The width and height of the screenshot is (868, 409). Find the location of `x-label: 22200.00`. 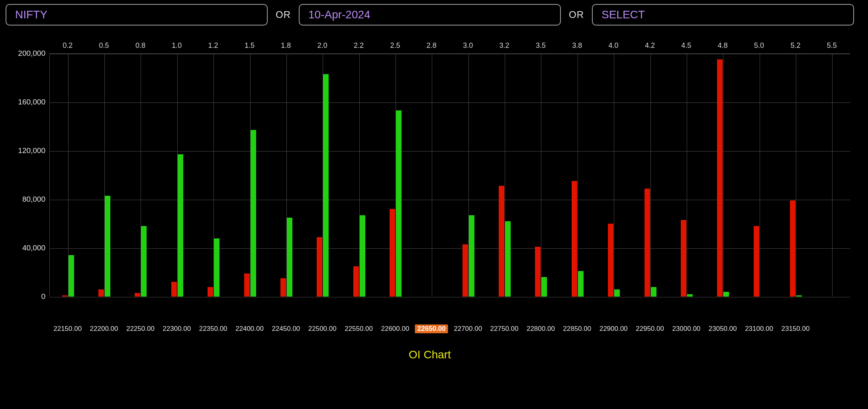

x-label: 22200.00 is located at coordinates (104, 329).